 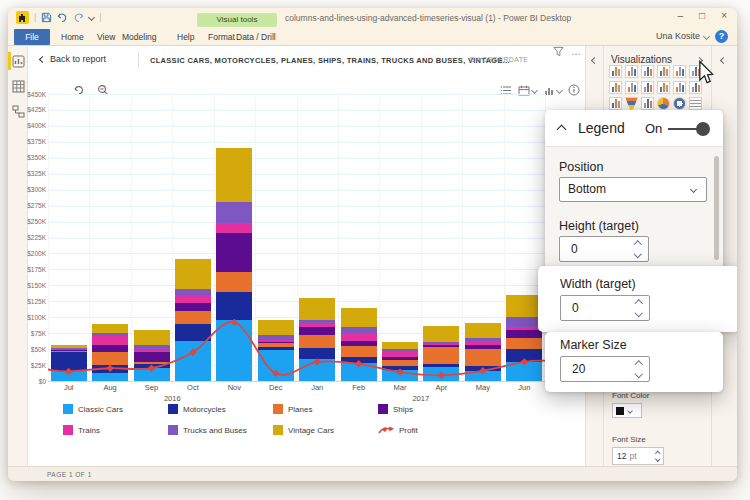 I want to click on viz-type-icon-area-chart, so click(x=632, y=88).